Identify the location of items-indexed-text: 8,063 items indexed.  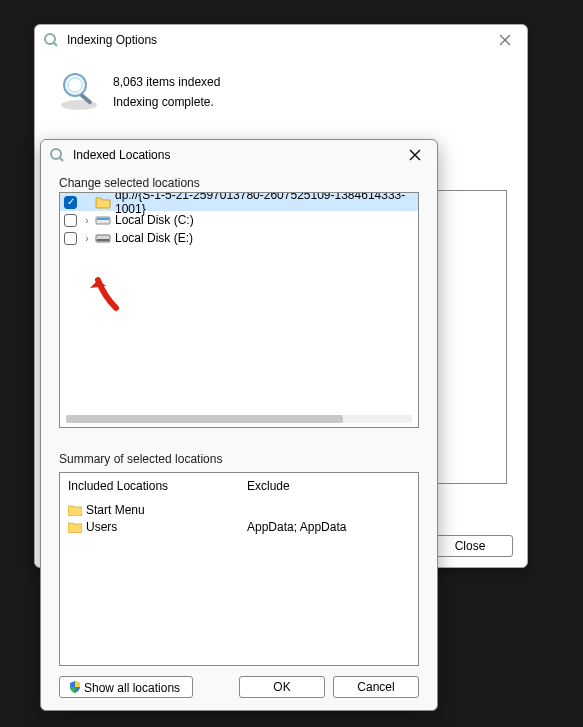
(166, 82).